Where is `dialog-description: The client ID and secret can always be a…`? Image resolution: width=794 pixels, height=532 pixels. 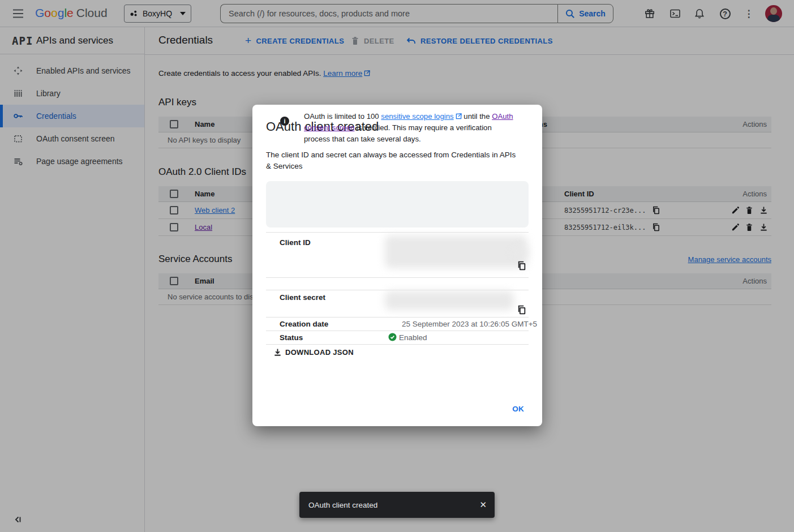 dialog-description: The client ID and secret can always be a… is located at coordinates (392, 161).